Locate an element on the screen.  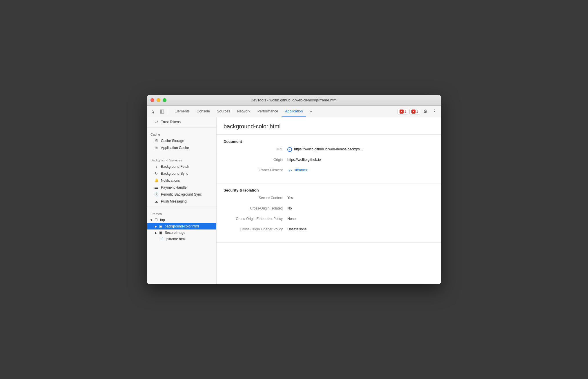
tab-sources: Sources is located at coordinates (224, 111).